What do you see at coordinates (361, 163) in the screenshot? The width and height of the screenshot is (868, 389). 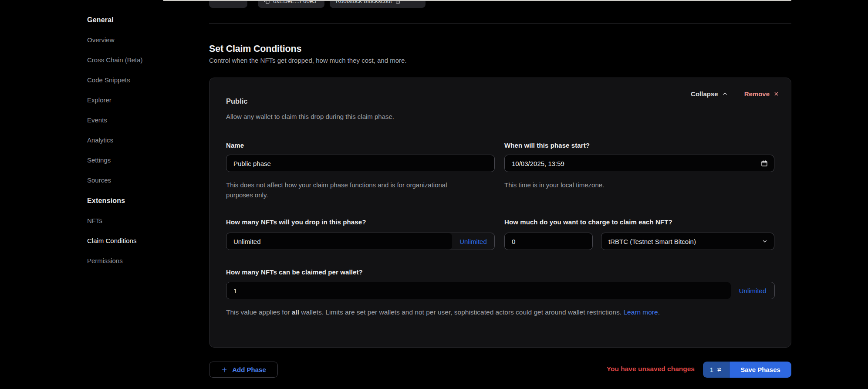 I see `phase-name-input` at bounding box center [361, 163].